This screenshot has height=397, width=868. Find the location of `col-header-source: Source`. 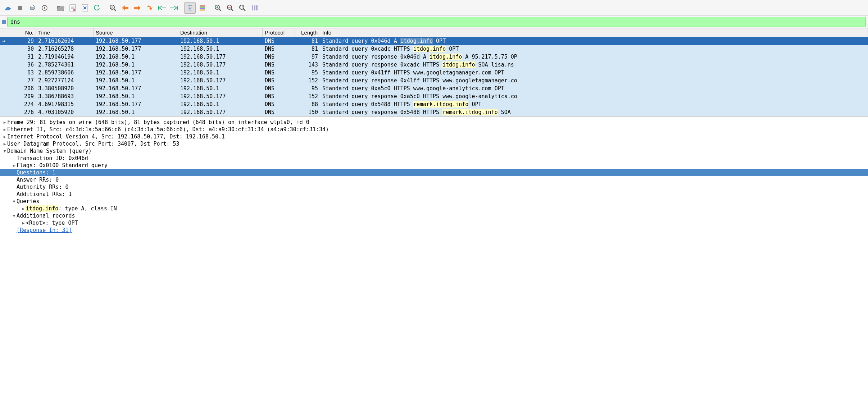

col-header-source: Source is located at coordinates (136, 32).